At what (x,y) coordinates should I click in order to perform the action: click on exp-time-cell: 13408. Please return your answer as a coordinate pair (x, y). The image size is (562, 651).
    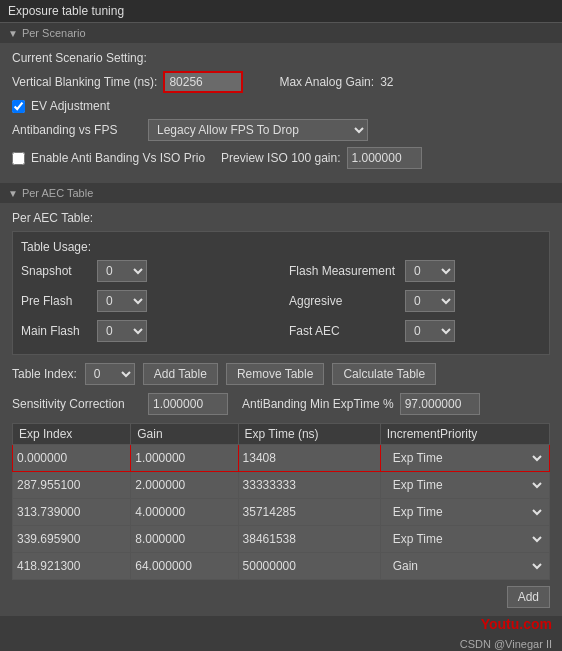
    Looking at the image, I should click on (309, 458).